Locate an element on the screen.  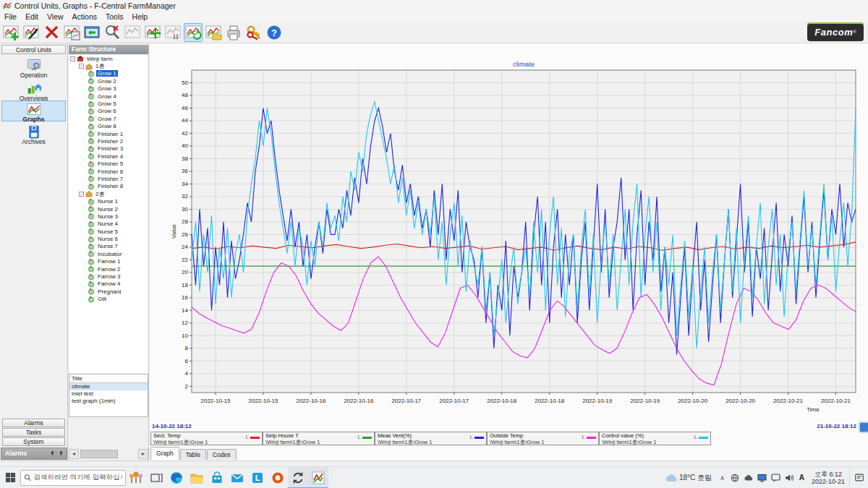
tray-network-icon is located at coordinates (735, 478).